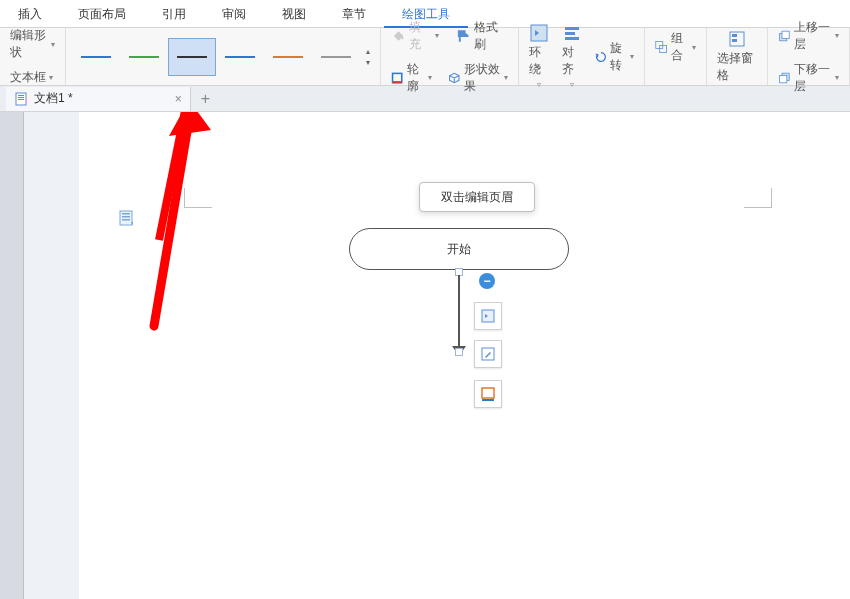 The height and width of the screenshot is (599, 850). I want to click on text-box-label: 文本框, so click(28, 78).